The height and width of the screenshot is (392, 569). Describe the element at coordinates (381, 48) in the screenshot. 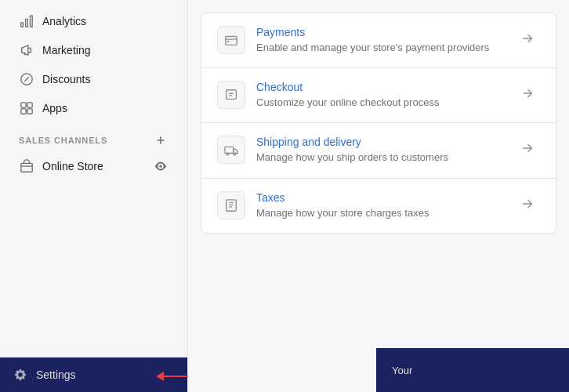

I see `payments-desc: Enable and manage your store's payment p…` at that location.